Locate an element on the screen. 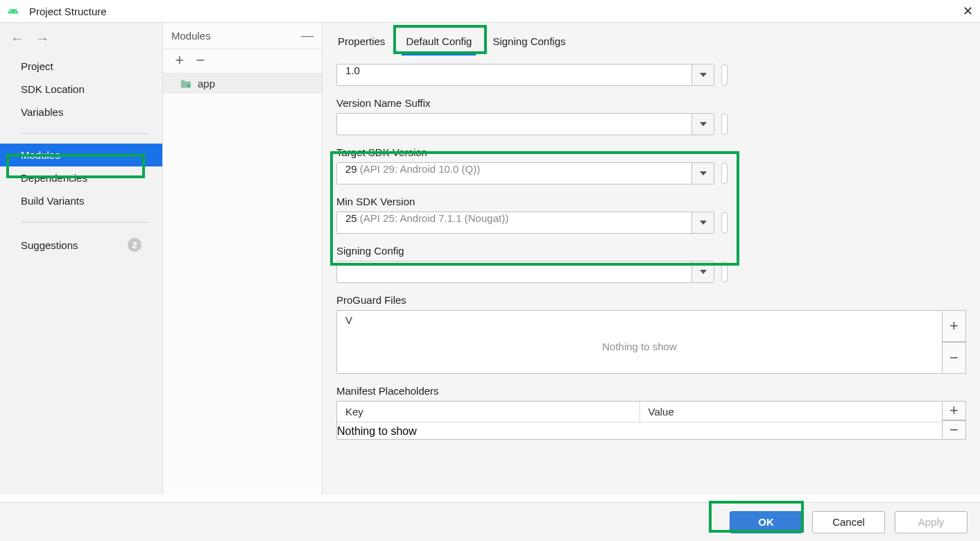 This screenshot has height=541, width=980. button-bar: OK Cancel Apply is located at coordinates (490, 522).